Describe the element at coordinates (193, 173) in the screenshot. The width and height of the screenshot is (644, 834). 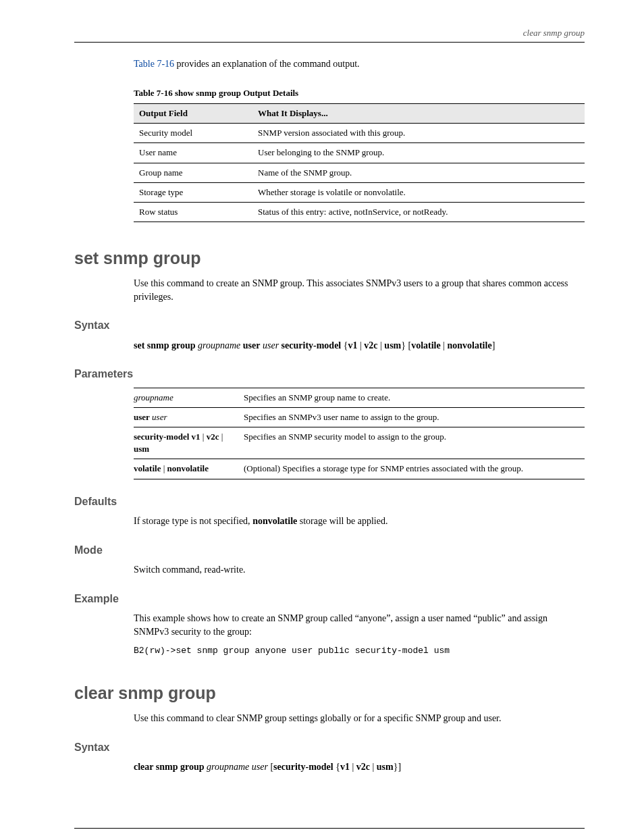
I see `output-field: Group name` at that location.